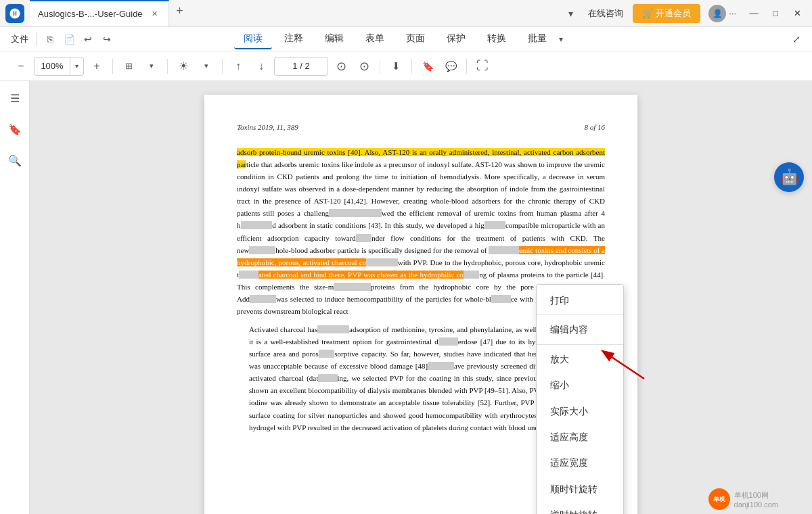 This screenshot has height=514, width=812. What do you see at coordinates (155, 14) in the screenshot?
I see `tab-close-btn: ✕` at bounding box center [155, 14].